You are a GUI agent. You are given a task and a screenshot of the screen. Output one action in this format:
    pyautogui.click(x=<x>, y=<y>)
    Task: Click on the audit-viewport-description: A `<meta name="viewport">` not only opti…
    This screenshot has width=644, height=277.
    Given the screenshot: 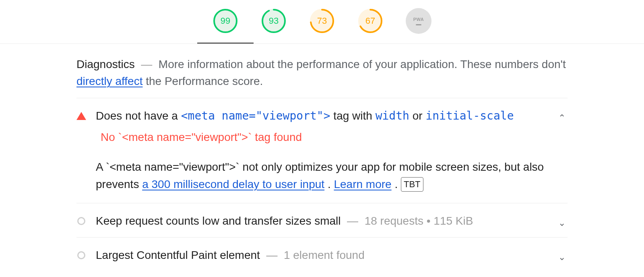 What is the action you would take?
    pyautogui.click(x=321, y=171)
    